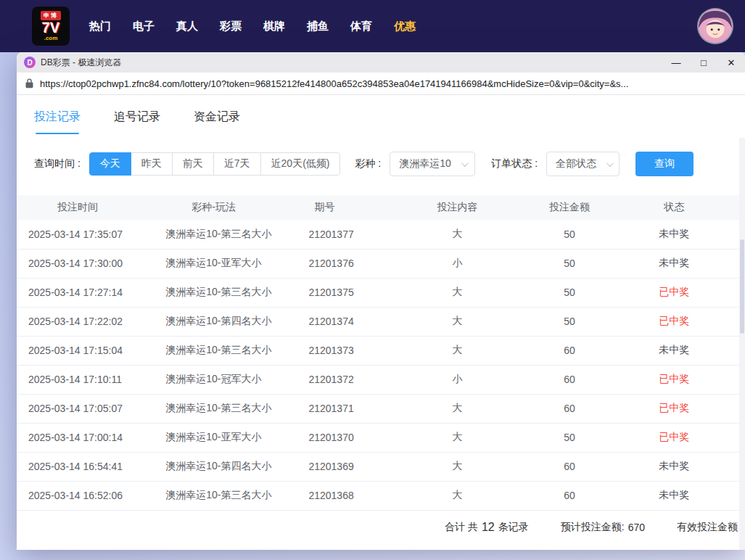  What do you see at coordinates (51, 28) in the screenshot?
I see `logo-main: 7V` at bounding box center [51, 28].